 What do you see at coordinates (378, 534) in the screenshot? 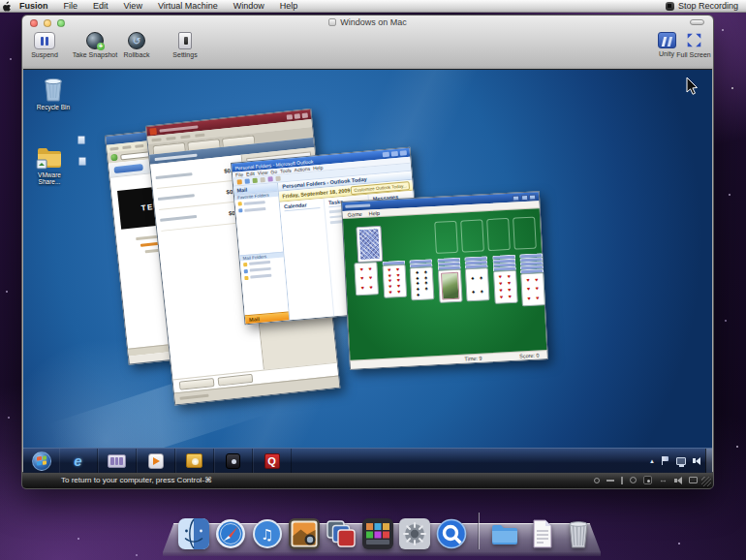
I see `dock-grid-app-icon` at bounding box center [378, 534].